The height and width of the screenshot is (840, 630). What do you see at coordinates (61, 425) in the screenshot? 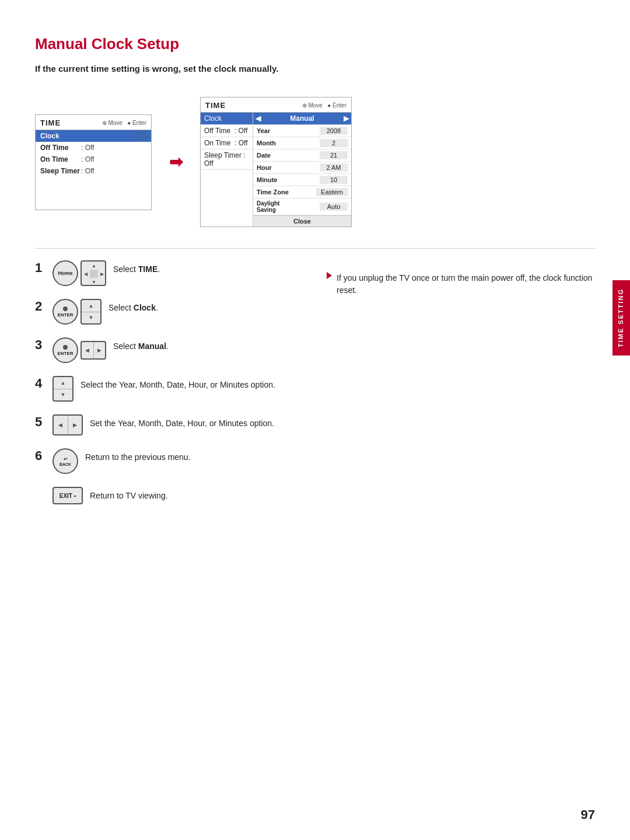
I see `left-half-5: ◀` at bounding box center [61, 425].